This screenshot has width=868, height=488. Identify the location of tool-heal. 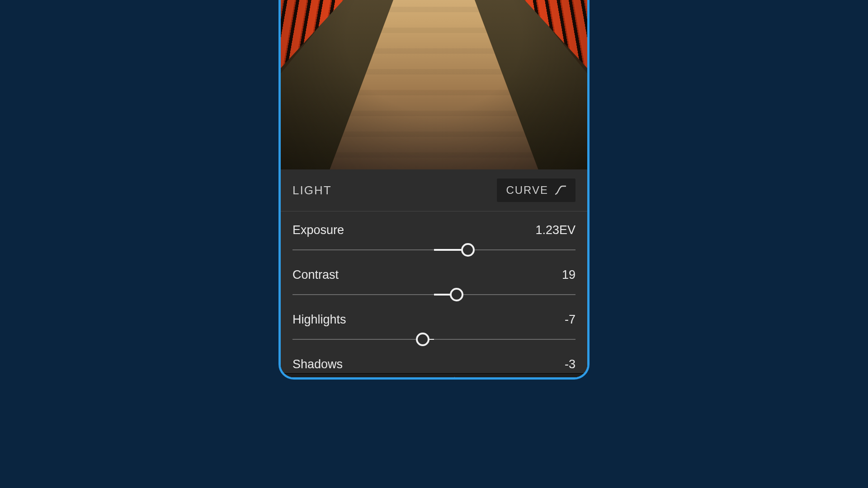
(346, 375).